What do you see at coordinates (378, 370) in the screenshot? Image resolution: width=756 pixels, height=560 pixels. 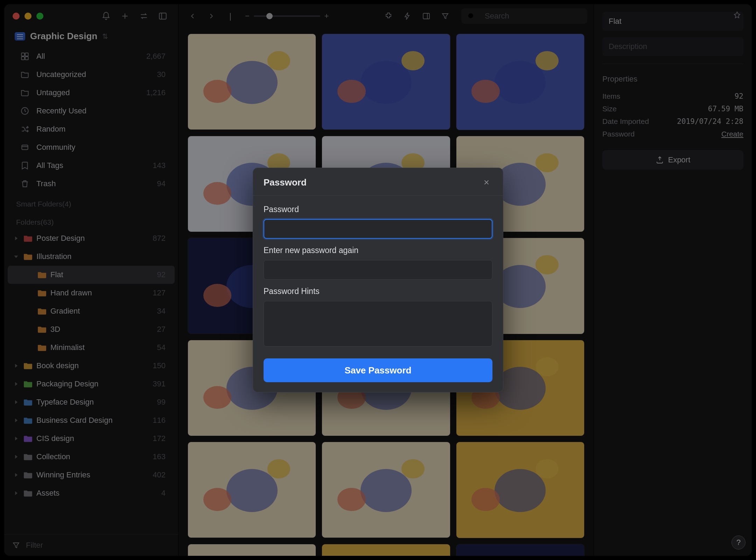 I see `save-password-button: Save Password` at bounding box center [378, 370].